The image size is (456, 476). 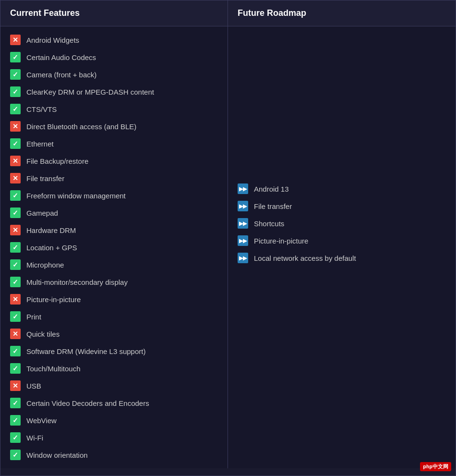 What do you see at coordinates (41, 421) in the screenshot?
I see `feature-label: WebView` at bounding box center [41, 421].